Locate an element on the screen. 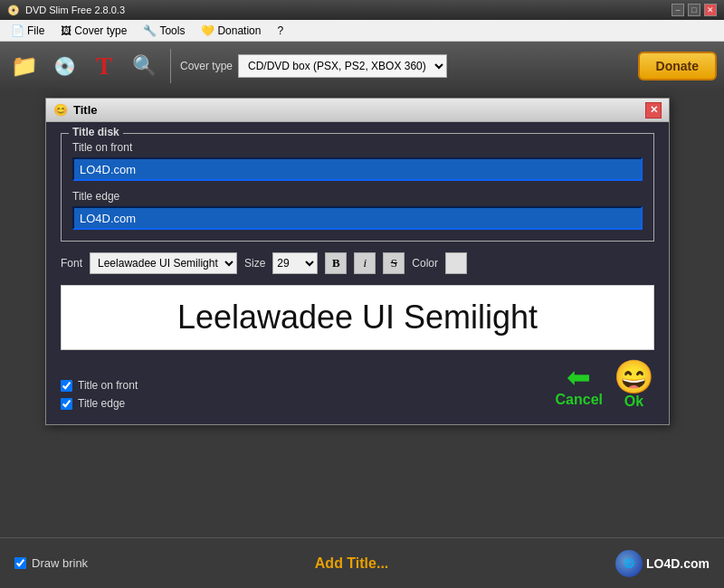 The width and height of the screenshot is (724, 588). menu-bar: 📄 File 🖼 Cover type 🔧 Tools 💛 Donation ? is located at coordinates (362, 31).